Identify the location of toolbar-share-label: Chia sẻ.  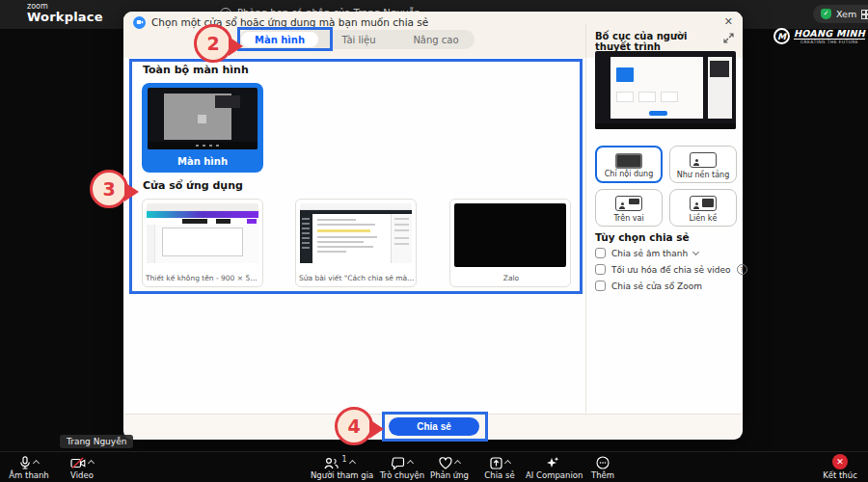
(500, 475).